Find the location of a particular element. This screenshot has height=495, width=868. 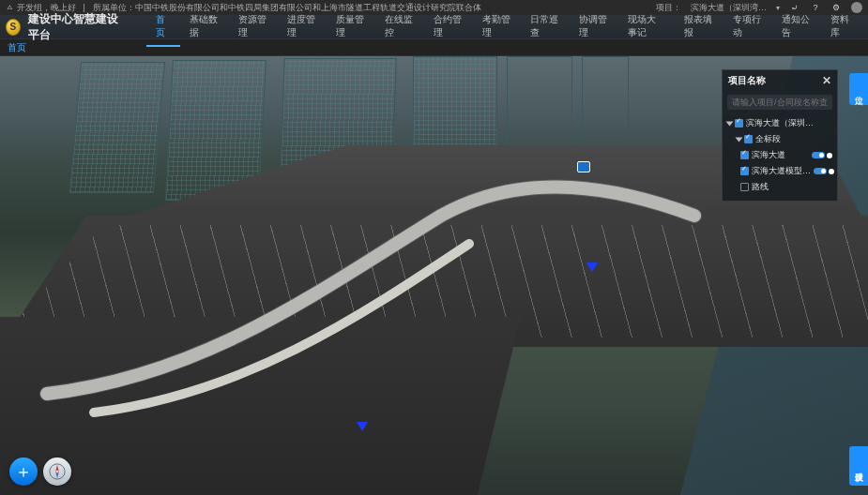

nav-report: 报表填报 is located at coordinates (699, 27).